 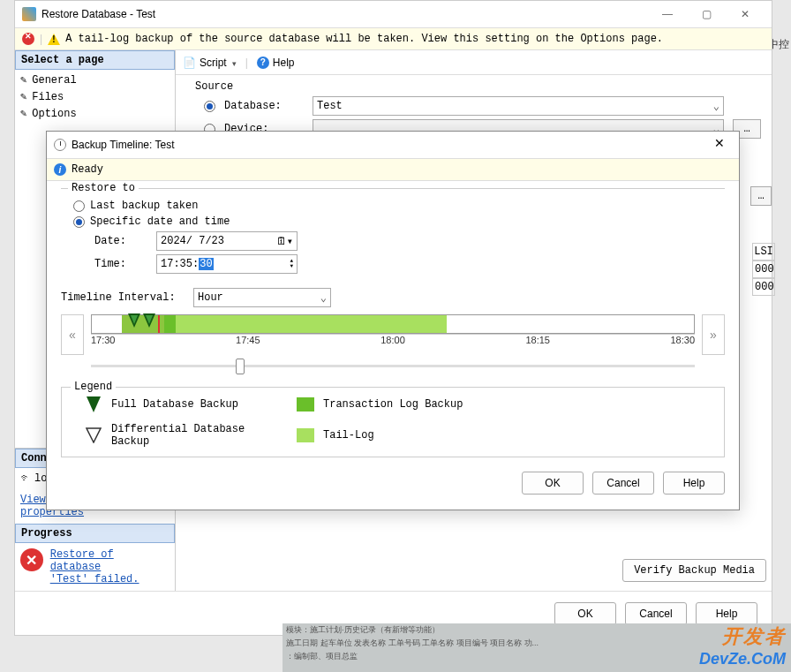 I want to click on clock-icon, so click(x=60, y=145).